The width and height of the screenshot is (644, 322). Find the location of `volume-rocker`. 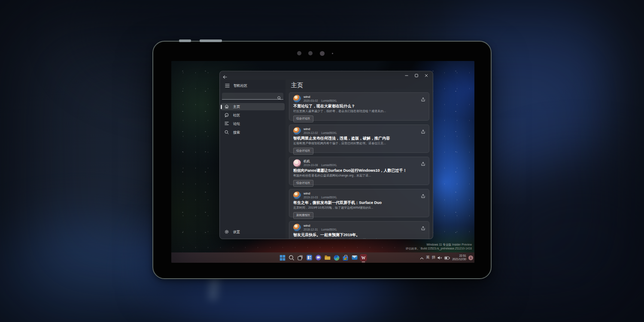

volume-rocker is located at coordinates (211, 41).